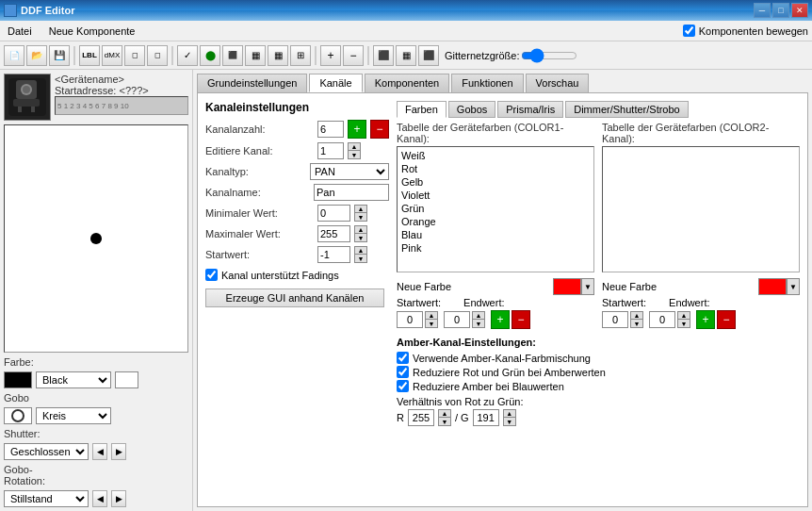 Image resolution: width=812 pixels, height=511 pixels. Describe the element at coordinates (487, 83) in the screenshot. I see `tab-funktionen: Funktionen` at that location.